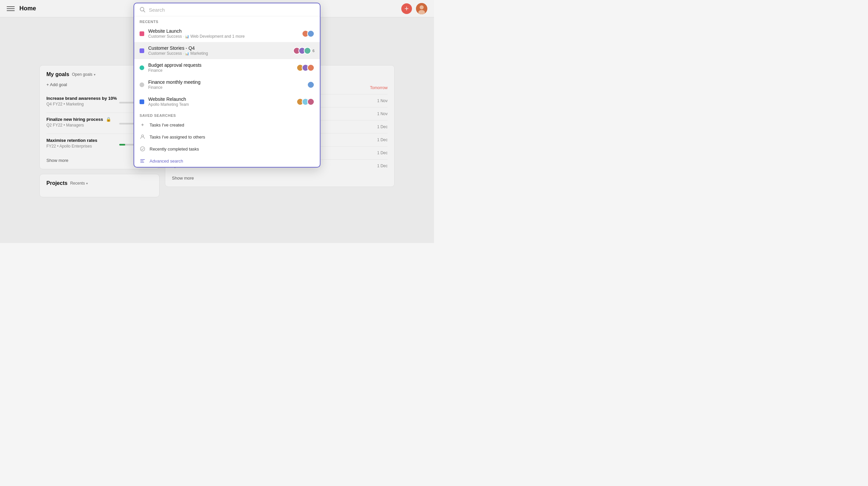 This screenshot has height=486, width=868. Describe the element at coordinates (166, 161) in the screenshot. I see `advanced-search-label: Advanced search` at that location.